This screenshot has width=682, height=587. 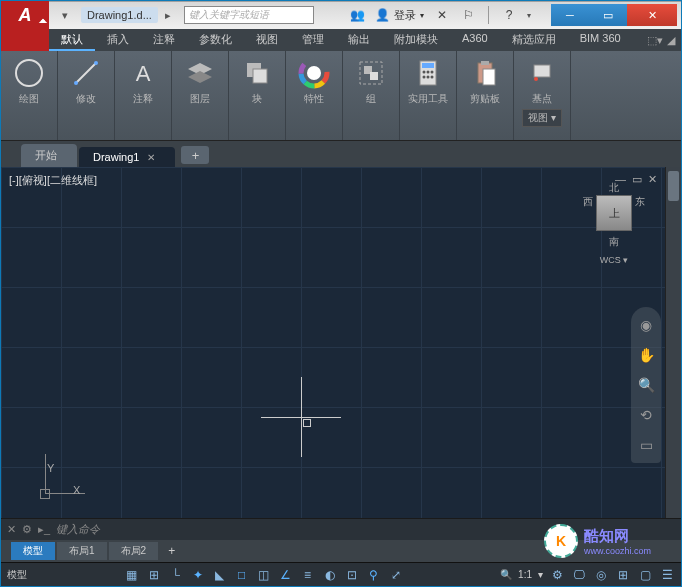 I want to click on tab-bim360: BIM 360, so click(x=600, y=40).